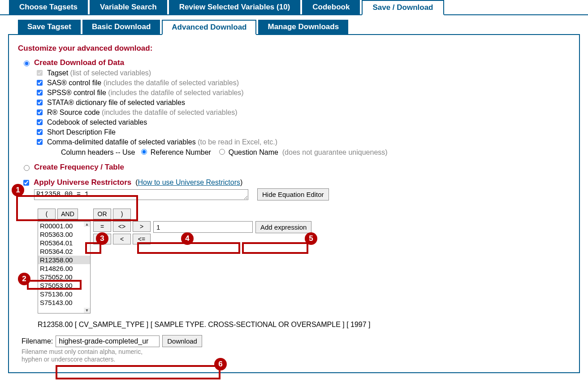 This screenshot has width=588, height=392. What do you see at coordinates (122, 214) in the screenshot?
I see `op-rparen: )` at bounding box center [122, 214].